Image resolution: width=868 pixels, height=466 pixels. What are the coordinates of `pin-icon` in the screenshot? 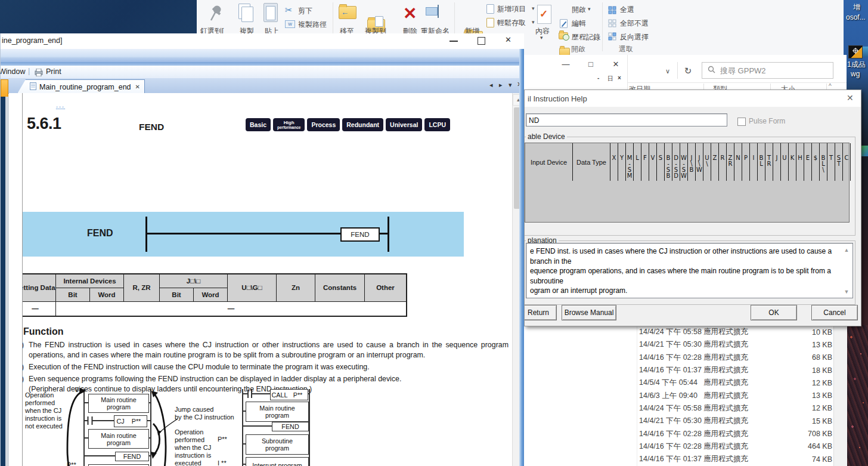 It's located at (215, 14).